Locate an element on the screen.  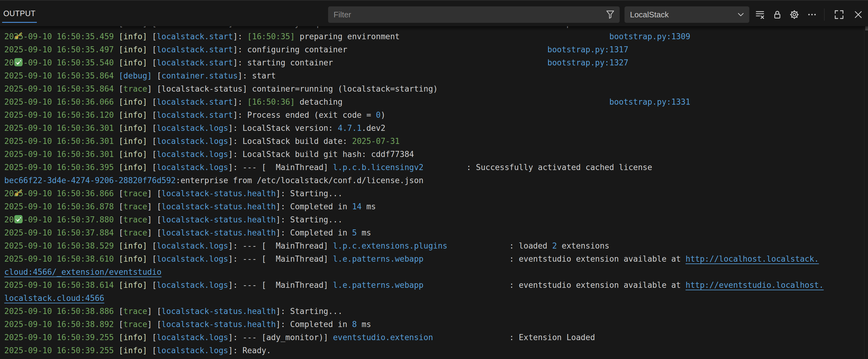
log-text: 2025-07-31 is located at coordinates (376, 141).